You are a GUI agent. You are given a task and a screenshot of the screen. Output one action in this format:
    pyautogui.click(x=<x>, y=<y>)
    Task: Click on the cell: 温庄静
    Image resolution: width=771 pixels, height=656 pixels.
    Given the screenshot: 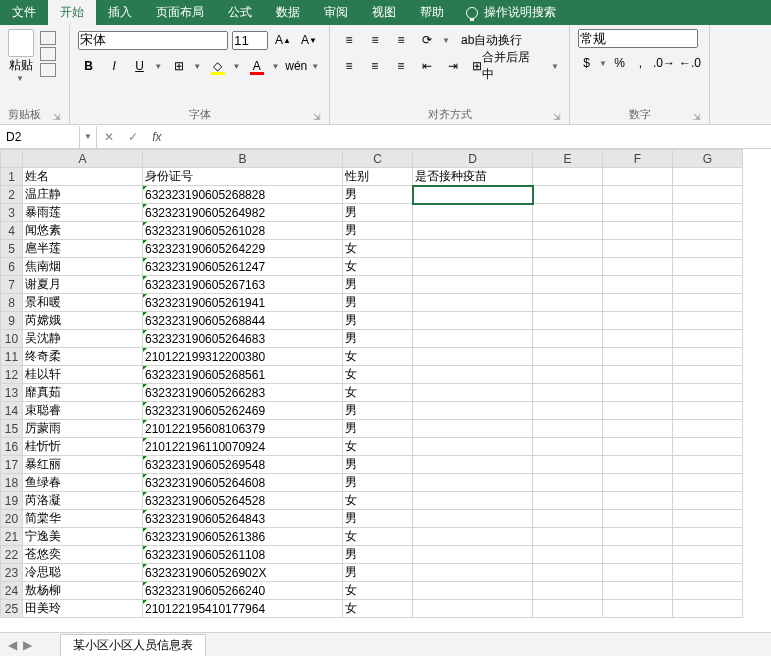 What is the action you would take?
    pyautogui.click(x=83, y=195)
    